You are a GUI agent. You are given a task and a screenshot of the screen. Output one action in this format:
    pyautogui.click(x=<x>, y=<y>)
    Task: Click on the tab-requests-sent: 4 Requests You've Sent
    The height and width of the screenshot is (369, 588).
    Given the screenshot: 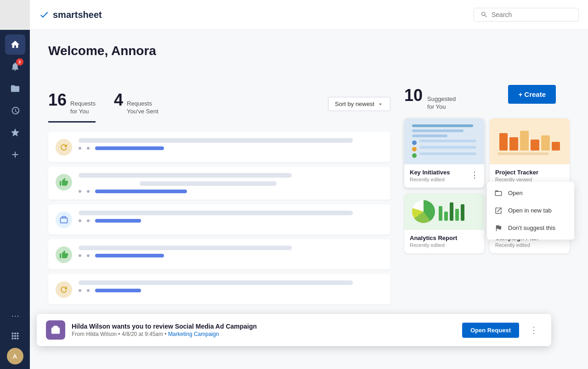 What is the action you would take?
    pyautogui.click(x=136, y=104)
    